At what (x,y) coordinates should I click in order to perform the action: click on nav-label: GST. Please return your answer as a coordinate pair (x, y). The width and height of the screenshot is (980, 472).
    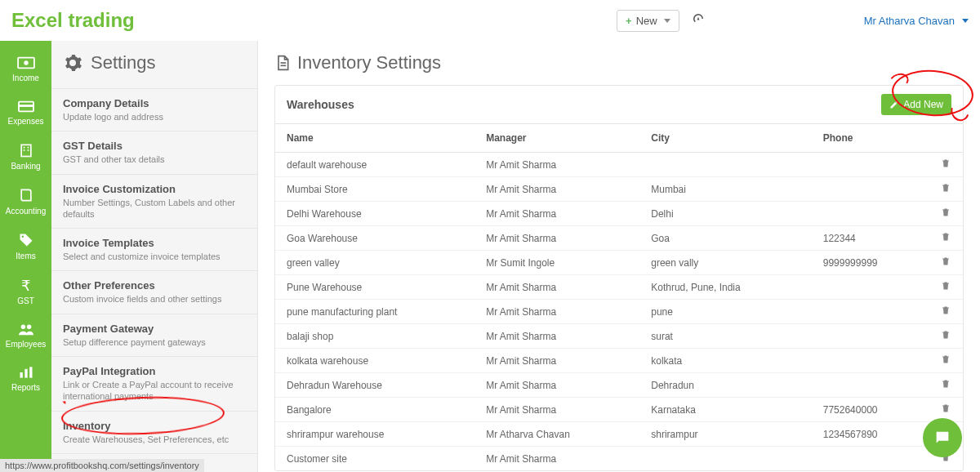
    Looking at the image, I should click on (26, 301).